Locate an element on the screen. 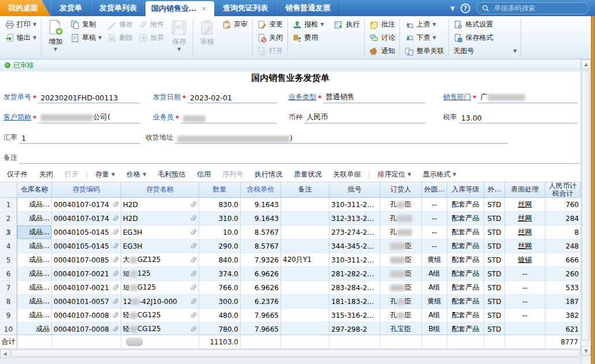  column-header-人民币计税合计: 人民币计税合计 is located at coordinates (563, 190).